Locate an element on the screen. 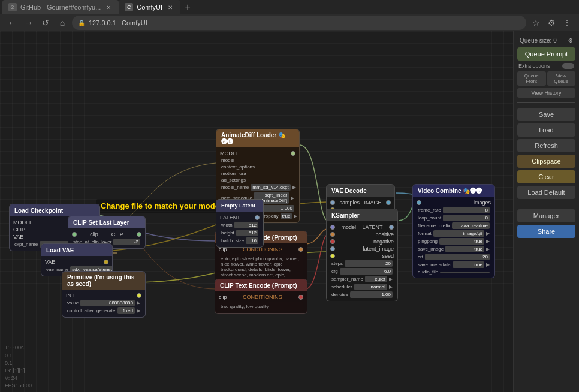  address-bar: 🔒 127.0.0.1 ComfyUI is located at coordinates (299, 23).